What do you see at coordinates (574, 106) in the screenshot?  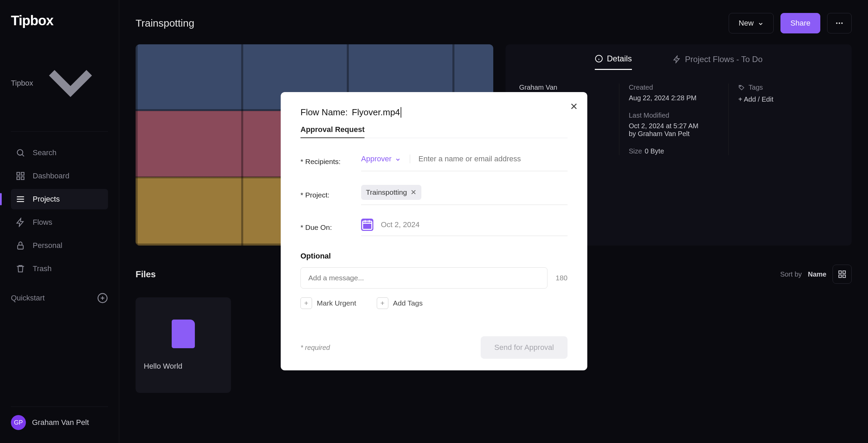 I see `close-icon: ✕` at bounding box center [574, 106].